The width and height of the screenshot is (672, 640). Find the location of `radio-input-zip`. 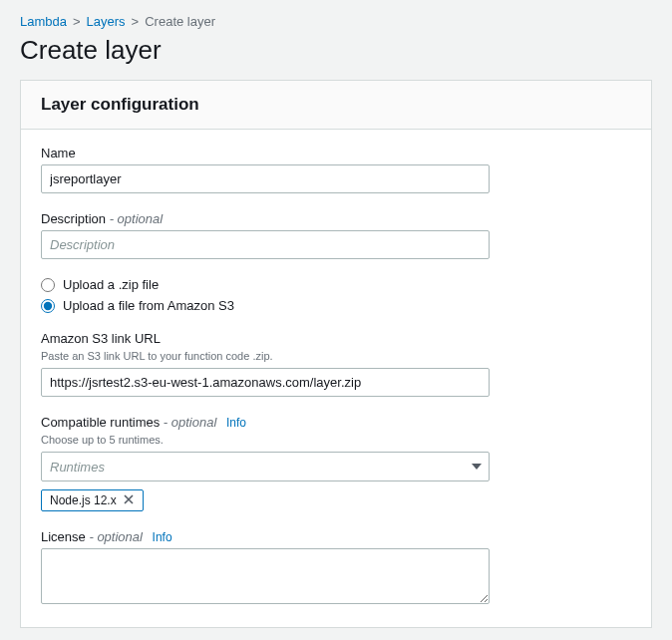

radio-input-zip is located at coordinates (48, 285).